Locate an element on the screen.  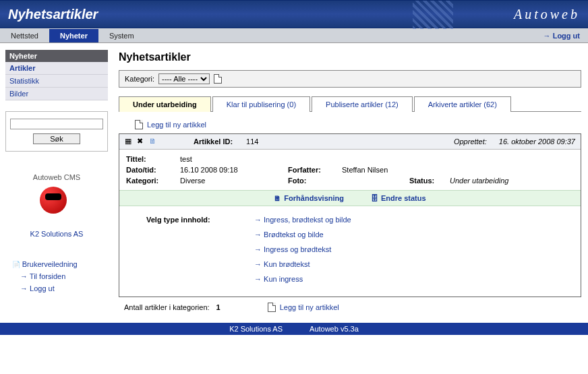
article-id-label: Artikkel ID: is located at coordinates (213, 142).